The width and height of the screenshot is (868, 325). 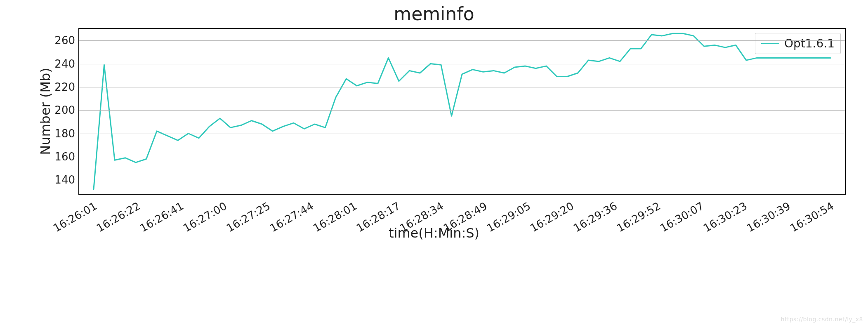 I want to click on y-tick-label: 220, so click(x=59, y=87).